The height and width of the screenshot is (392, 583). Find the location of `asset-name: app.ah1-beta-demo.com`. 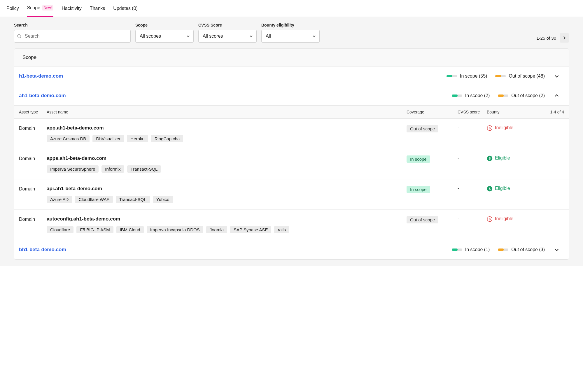

asset-name: app.ah1-beta-demo.com is located at coordinates (227, 128).